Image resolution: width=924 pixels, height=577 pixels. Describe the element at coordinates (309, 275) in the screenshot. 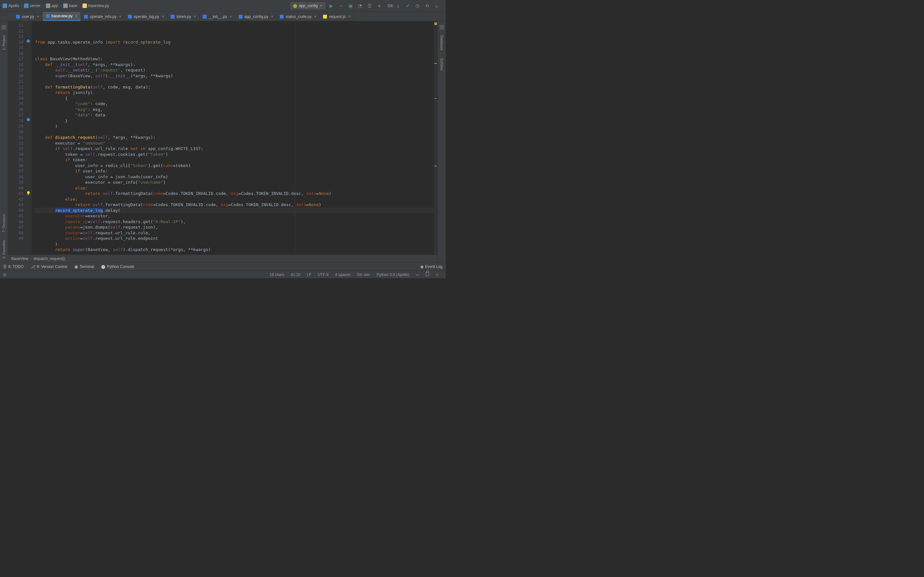

I see `status-line-ending: LF` at that location.